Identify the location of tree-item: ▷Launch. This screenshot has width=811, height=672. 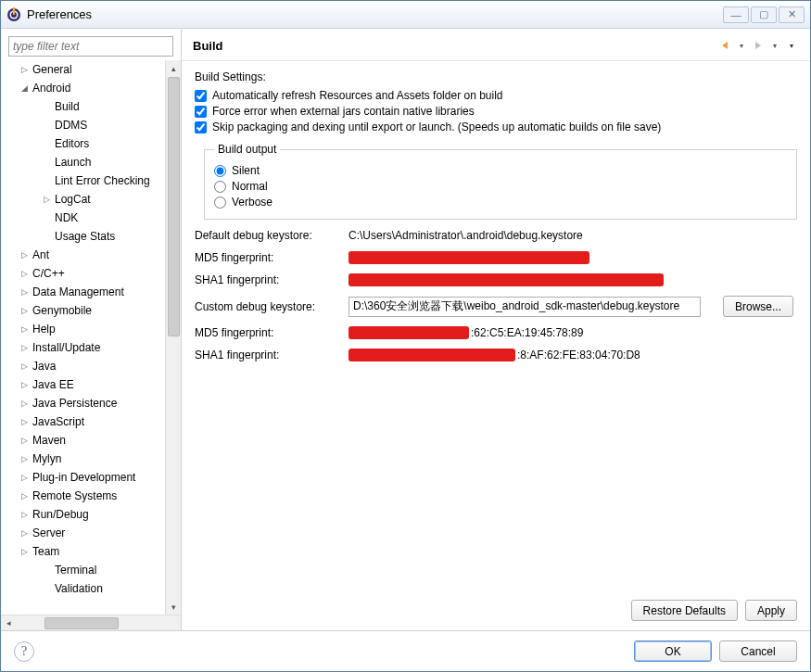
(94, 162).